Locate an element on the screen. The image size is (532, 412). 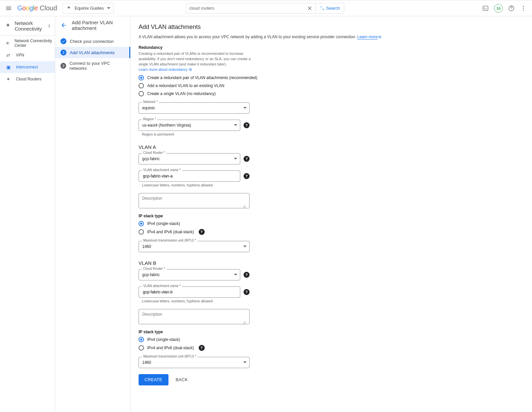
vlan-a-description-box is located at coordinates (194, 201).